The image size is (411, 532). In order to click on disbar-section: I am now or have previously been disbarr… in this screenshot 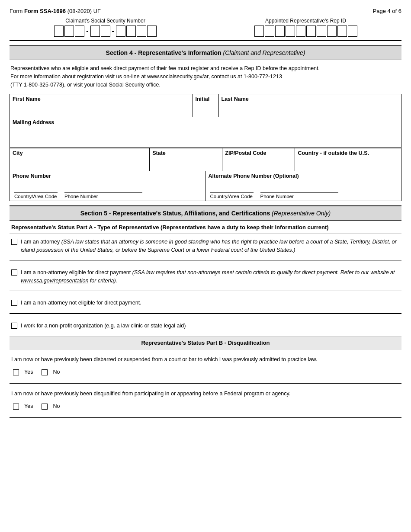, I will do `click(206, 369)`.